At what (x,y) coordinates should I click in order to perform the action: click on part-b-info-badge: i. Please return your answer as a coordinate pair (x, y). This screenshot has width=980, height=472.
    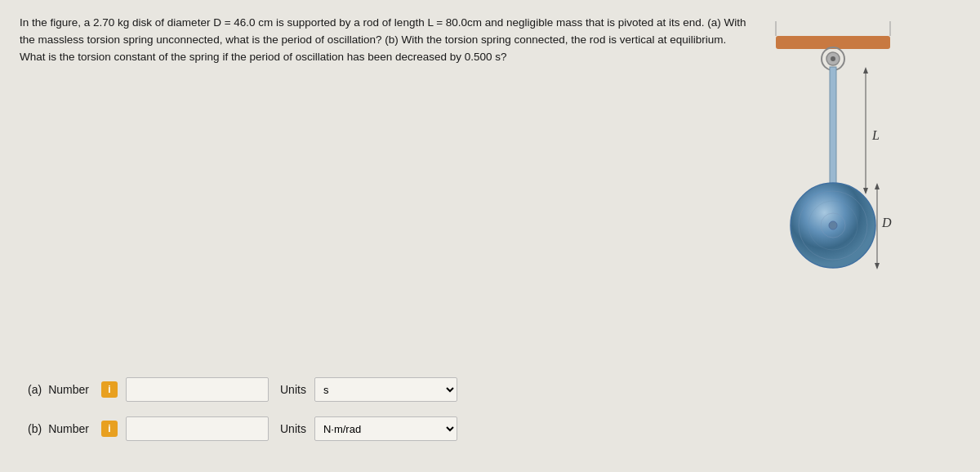
    Looking at the image, I should click on (109, 429).